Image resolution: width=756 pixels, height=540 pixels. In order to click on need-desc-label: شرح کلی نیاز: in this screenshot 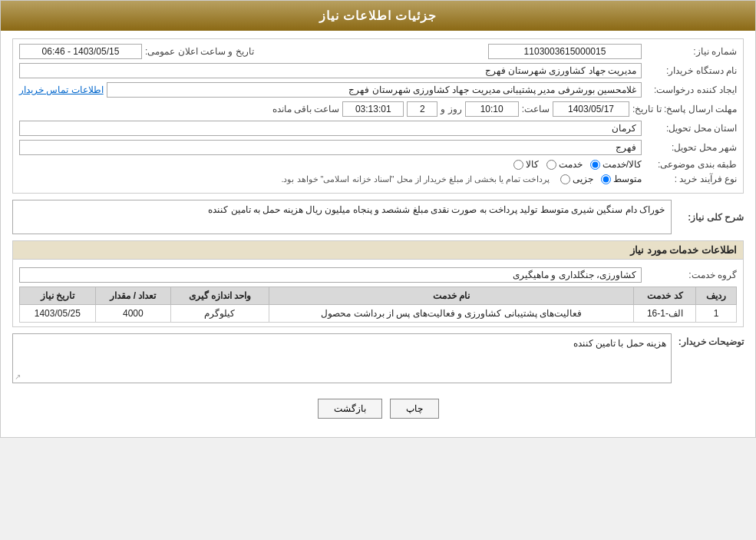, I will do `click(709, 217)`.